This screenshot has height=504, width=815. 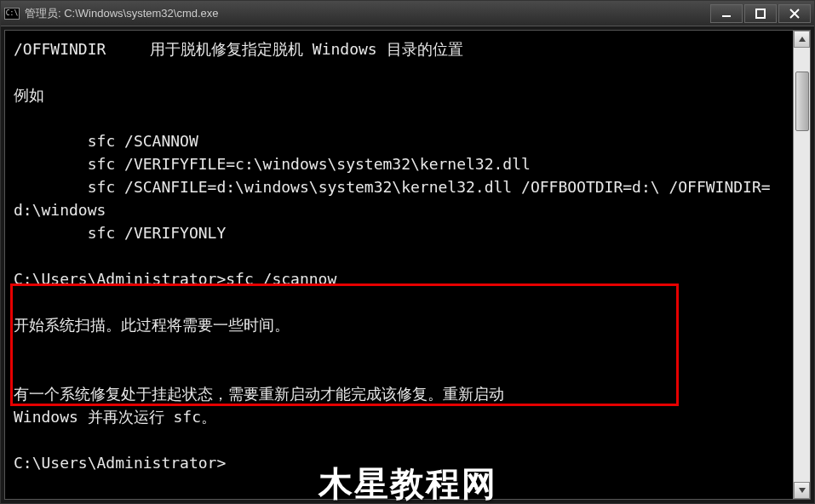 I want to click on scroll-thumb, so click(x=802, y=101).